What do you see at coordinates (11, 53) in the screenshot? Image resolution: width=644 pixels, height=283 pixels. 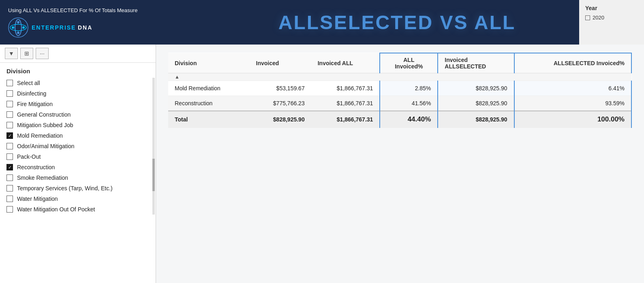 I see `filter-icon: ▼` at bounding box center [11, 53].